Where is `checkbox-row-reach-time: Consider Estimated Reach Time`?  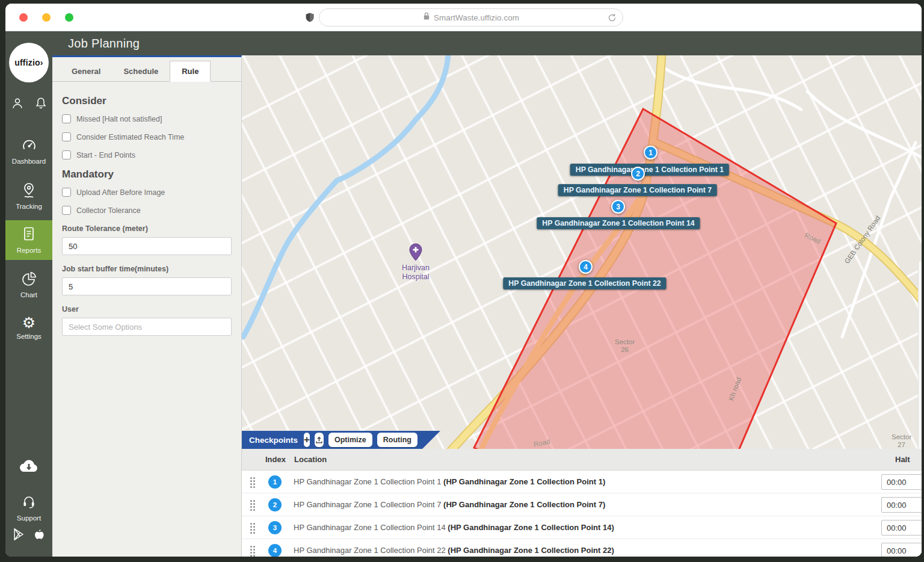
checkbox-row-reach-time: Consider Estimated Reach Time is located at coordinates (147, 137).